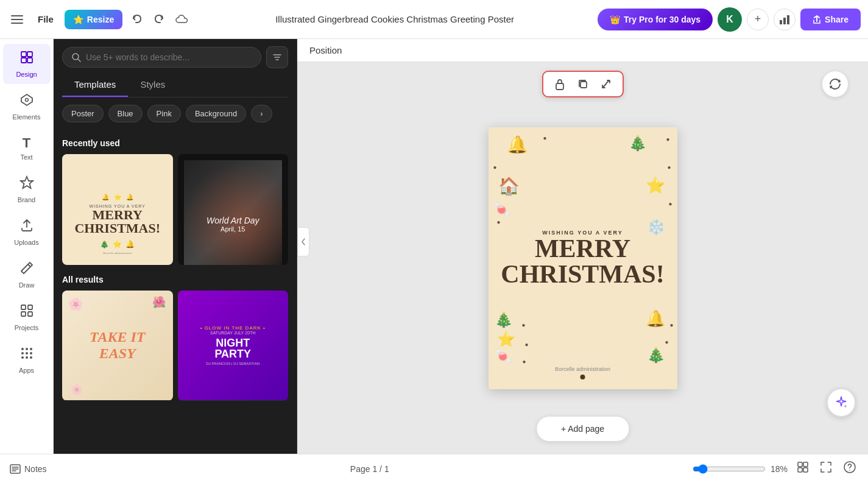 This screenshot has height=483, width=868. Describe the element at coordinates (152, 85) in the screenshot. I see `tab-styles: Styles` at that location.